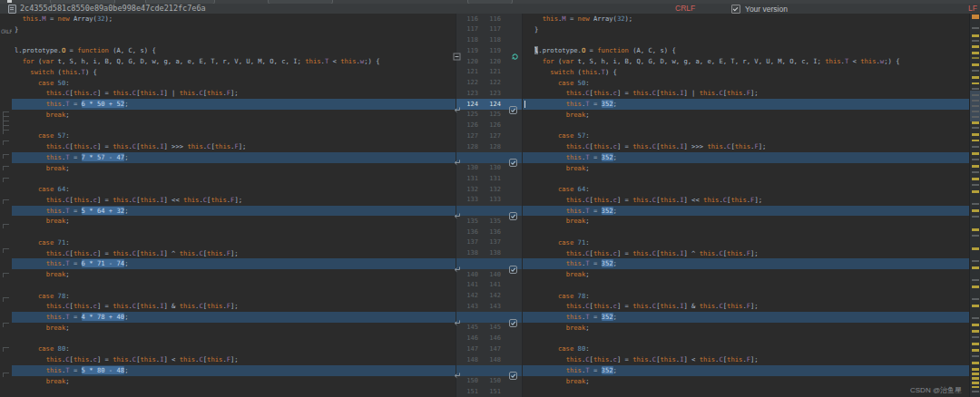  Describe the element at coordinates (234, 264) in the screenshot. I see `code-line: this.T = 6 * 71 - 74;` at that location.